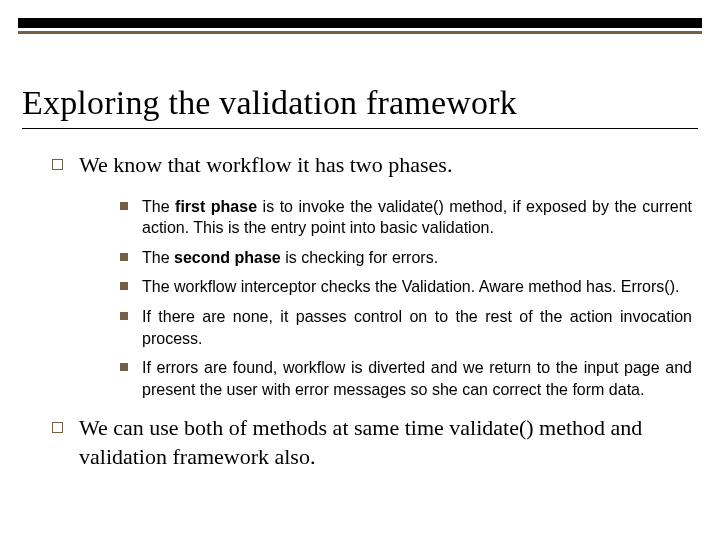  I want to click on list-item: We can use both of methods at same time …, so click(360, 442).